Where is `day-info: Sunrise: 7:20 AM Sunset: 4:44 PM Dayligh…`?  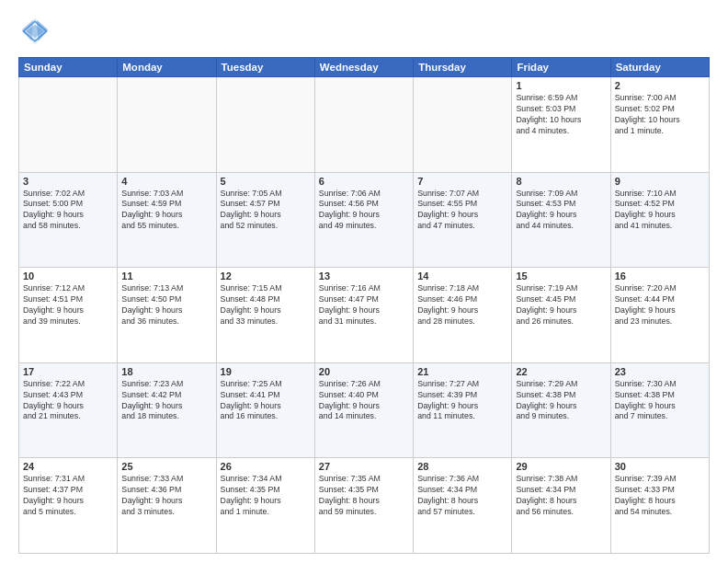 day-info: Sunrise: 7:20 AM Sunset: 4:44 PM Dayligh… is located at coordinates (660, 305).